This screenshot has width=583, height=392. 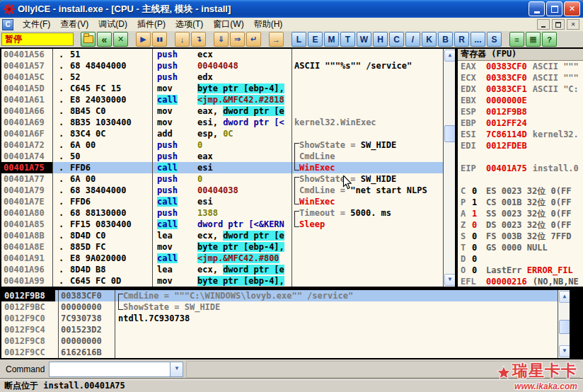 I want to click on stack-row: 0012F9C4001523D2, so click(x=286, y=330).